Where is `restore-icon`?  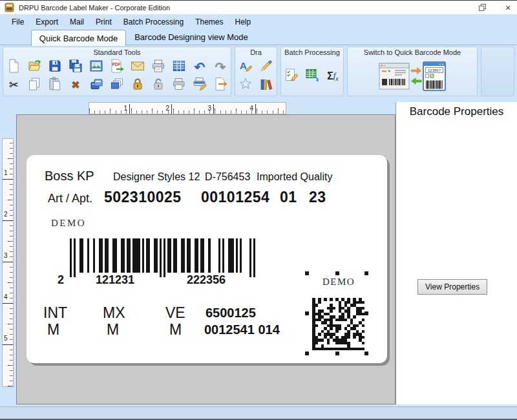
restore-icon is located at coordinates (482, 8).